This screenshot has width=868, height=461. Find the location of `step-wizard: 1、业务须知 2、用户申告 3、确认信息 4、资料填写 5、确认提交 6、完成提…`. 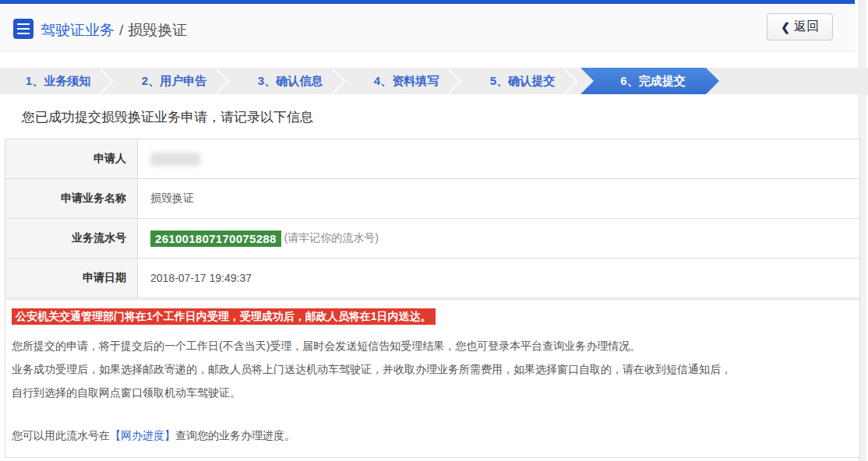

step-wizard: 1、业务须知 2、用户申告 3、确认信息 4、资料填写 5、确认提交 6、完成提… is located at coordinates (434, 81).